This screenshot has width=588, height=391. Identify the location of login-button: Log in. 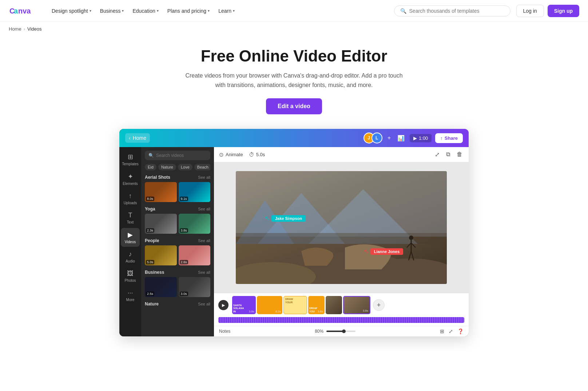
(530, 11).